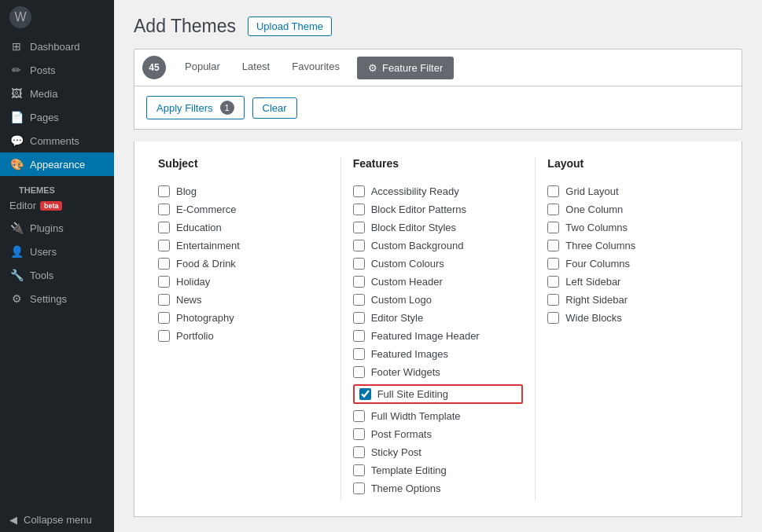 This screenshot has width=762, height=532. Describe the element at coordinates (598, 264) in the screenshot. I see `four-columns-label: Four Columns` at that location.